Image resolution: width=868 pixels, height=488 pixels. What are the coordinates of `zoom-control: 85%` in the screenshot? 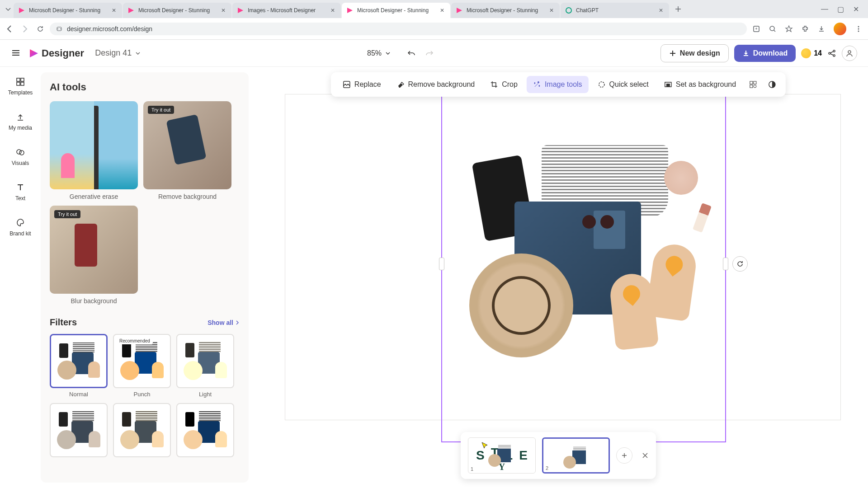 It's located at (379, 53).